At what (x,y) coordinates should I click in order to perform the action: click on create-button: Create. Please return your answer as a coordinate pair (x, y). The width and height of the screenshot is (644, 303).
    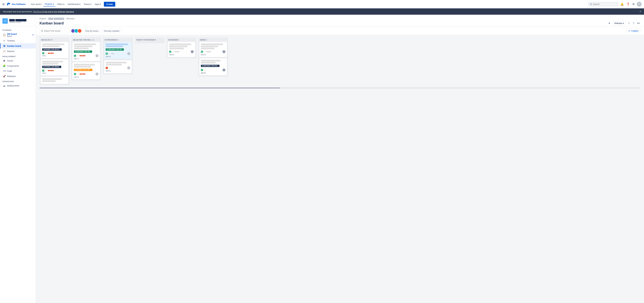
    Looking at the image, I should click on (110, 4).